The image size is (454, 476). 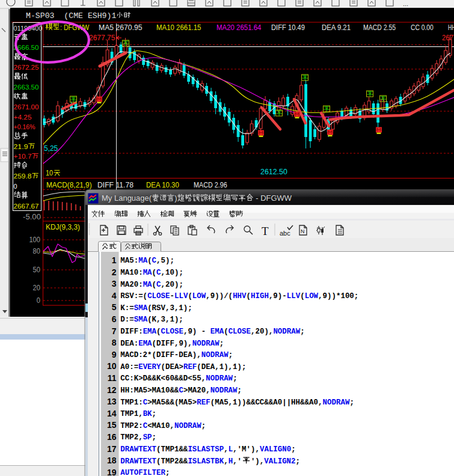 What do you see at coordinates (131, 438) in the screenshot?
I see `svg-text: TMP2,` at bounding box center [131, 438].